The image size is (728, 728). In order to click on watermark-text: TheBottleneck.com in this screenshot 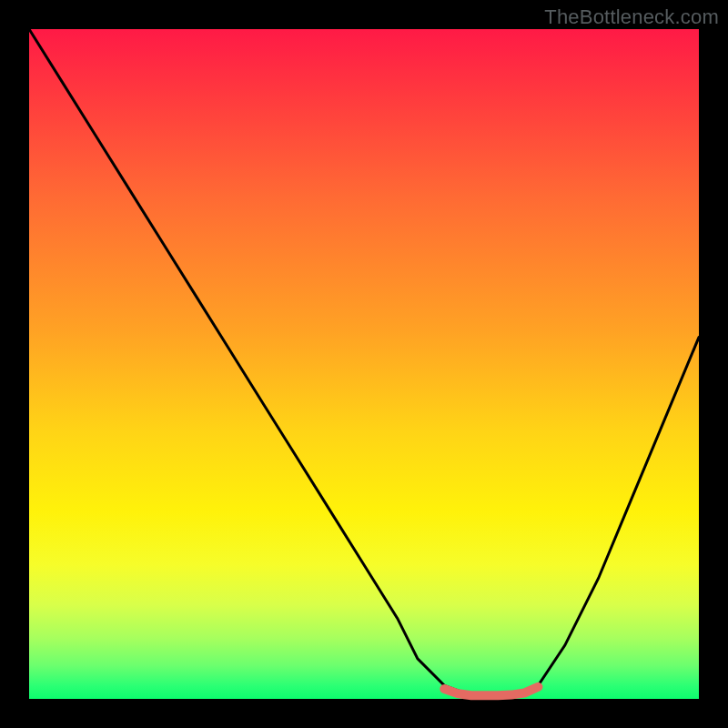, I will do `click(632, 17)`.